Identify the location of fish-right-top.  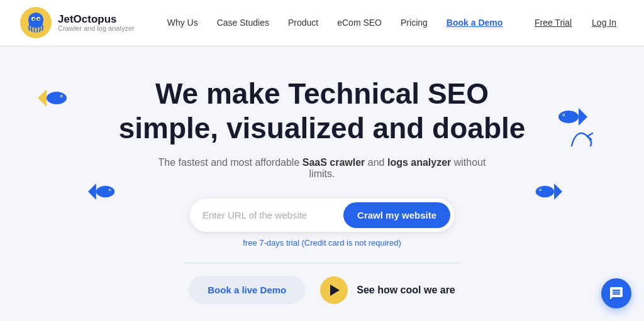
(572, 117).